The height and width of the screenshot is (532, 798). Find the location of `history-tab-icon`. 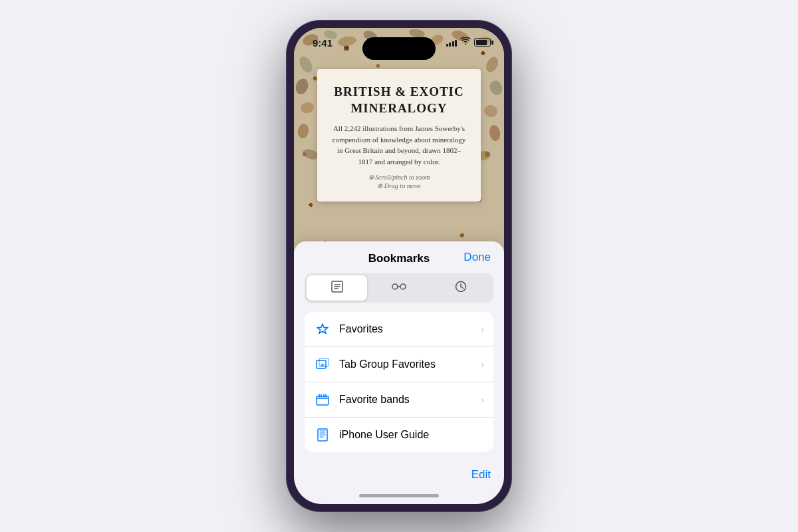

history-tab-icon is located at coordinates (461, 288).